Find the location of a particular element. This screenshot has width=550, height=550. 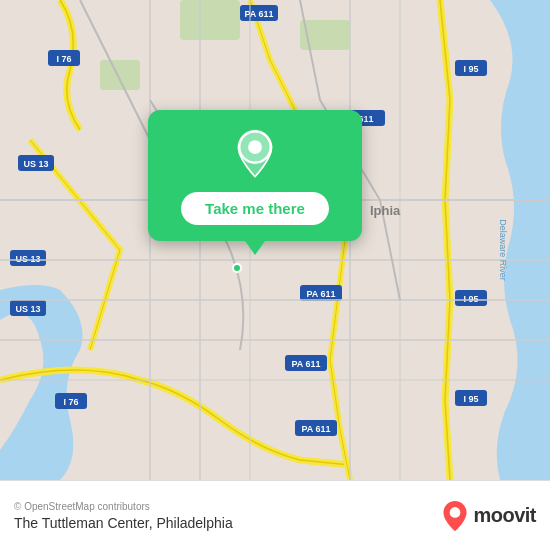

moovit-logo: moovit is located at coordinates (488, 516).